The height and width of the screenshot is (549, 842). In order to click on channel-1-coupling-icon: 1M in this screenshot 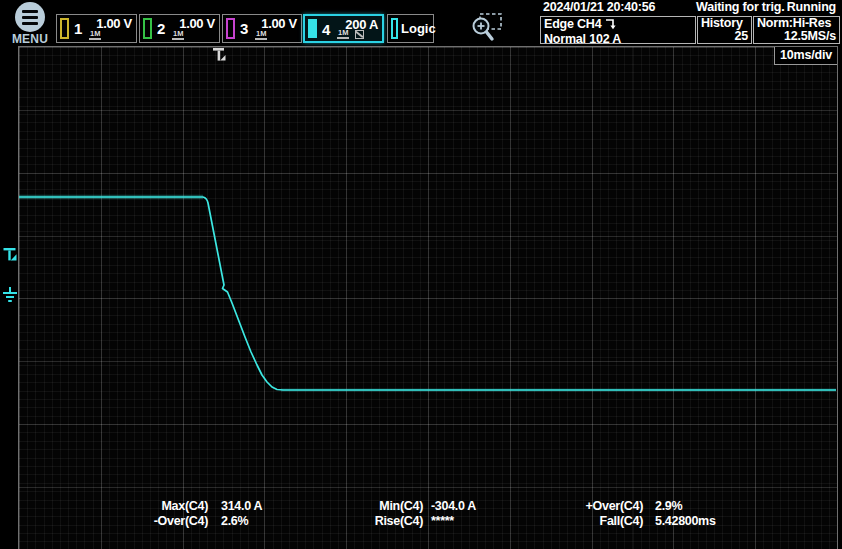, I will do `click(95, 35)`.